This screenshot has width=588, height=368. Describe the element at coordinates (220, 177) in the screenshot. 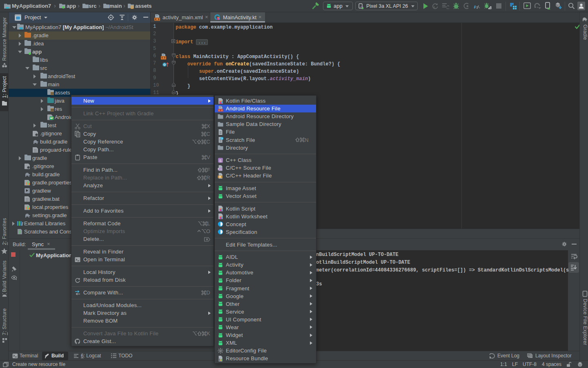

I see `svg-text: H` at that location.